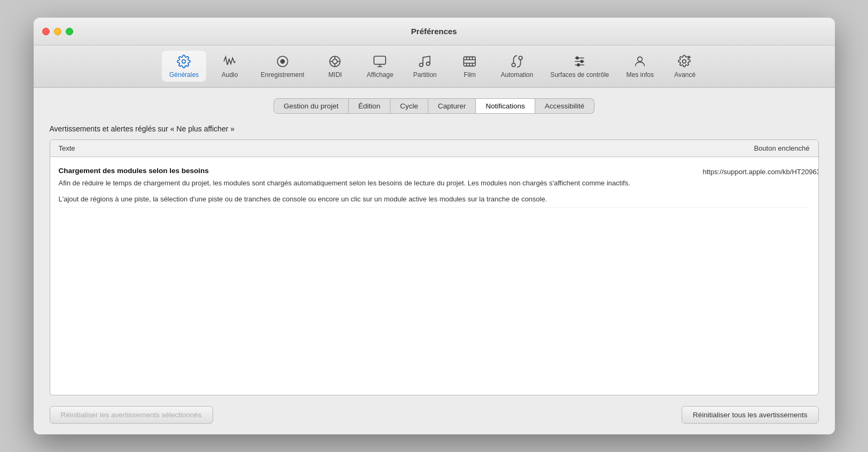 The height and width of the screenshot is (452, 868). Describe the element at coordinates (640, 66) in the screenshot. I see `toolbar-item-mesinfos: Mes infos` at that location.